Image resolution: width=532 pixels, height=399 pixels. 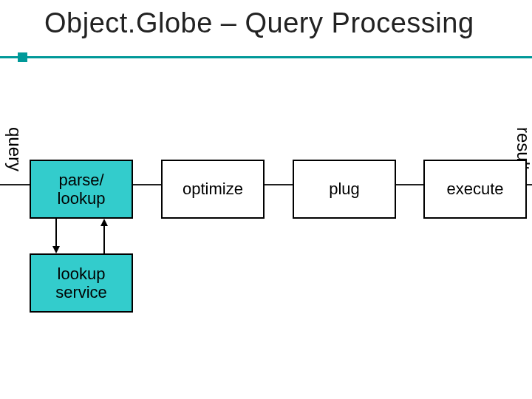 I want to click on arrow-up-head-icon, so click(x=104, y=222).